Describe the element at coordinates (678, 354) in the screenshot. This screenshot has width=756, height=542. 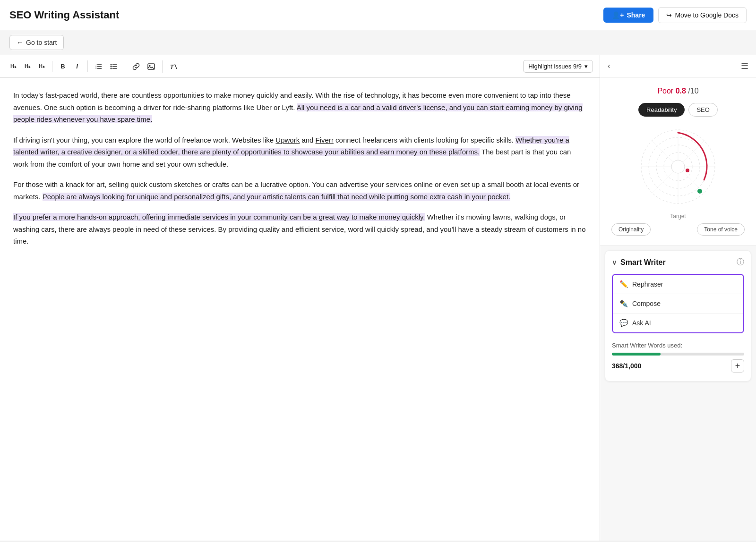
I see `words-progress-bar-bg` at that location.